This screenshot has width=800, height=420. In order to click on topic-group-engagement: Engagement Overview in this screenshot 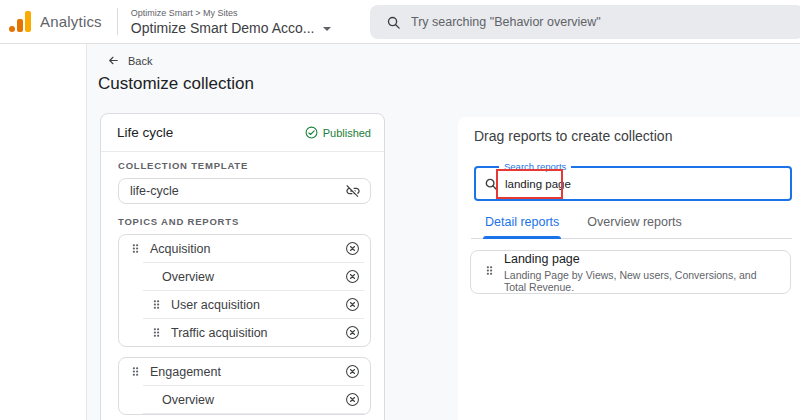, I will do `click(244, 386)`.